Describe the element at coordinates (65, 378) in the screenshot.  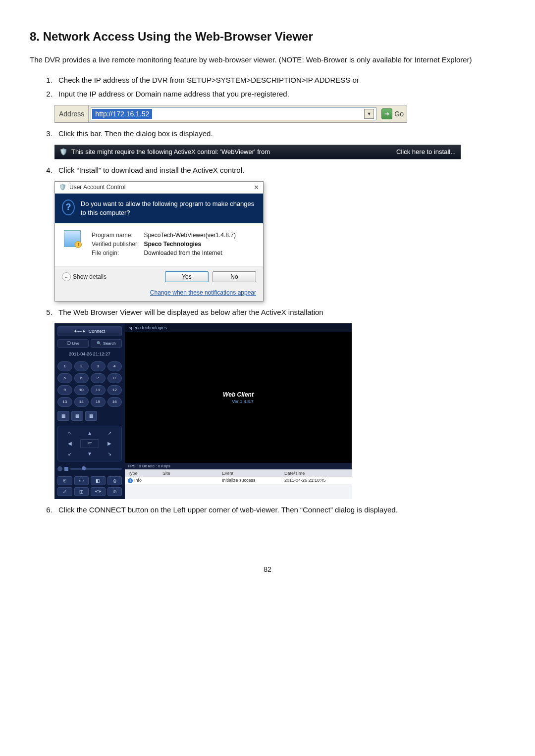
I see `channel-button: 5` at that location.